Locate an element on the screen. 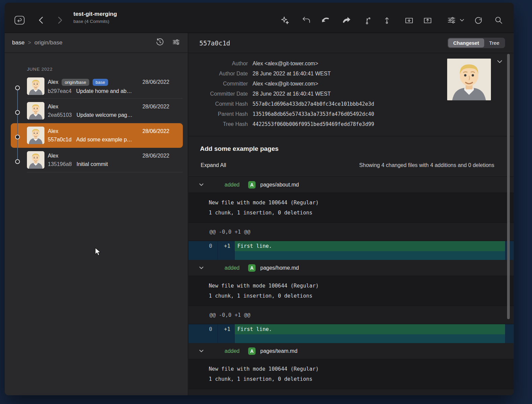 This screenshot has height=404, width=532. search-icon is located at coordinates (499, 20).